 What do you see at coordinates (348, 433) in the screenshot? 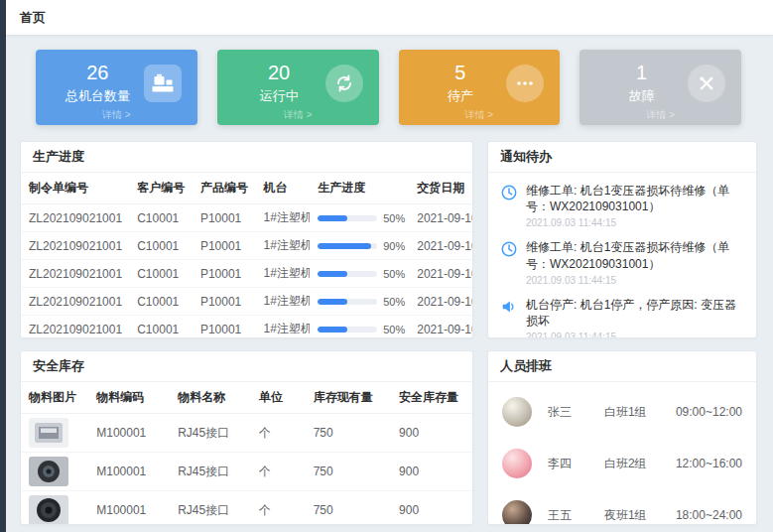
I see `cell-stock: 750` at bounding box center [348, 433].